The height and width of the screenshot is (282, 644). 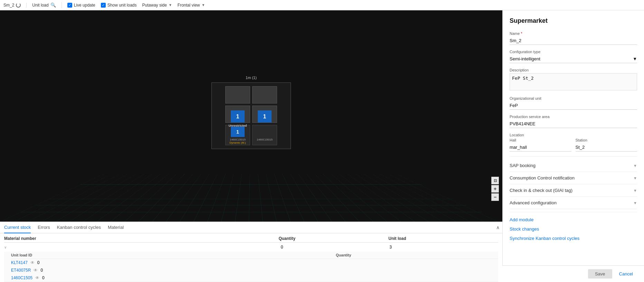 I want to click on sap-booking-chevron: ▼, so click(x=635, y=166).